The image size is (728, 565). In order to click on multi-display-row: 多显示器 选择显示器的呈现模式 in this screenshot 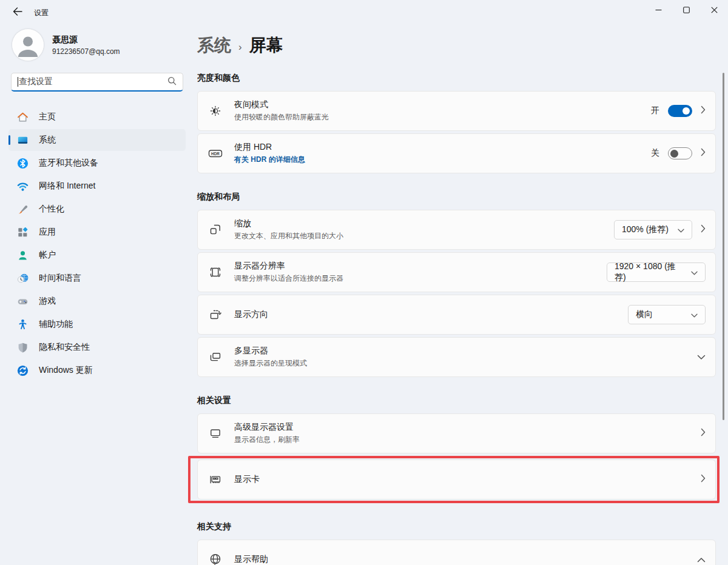, I will do `click(456, 357)`.